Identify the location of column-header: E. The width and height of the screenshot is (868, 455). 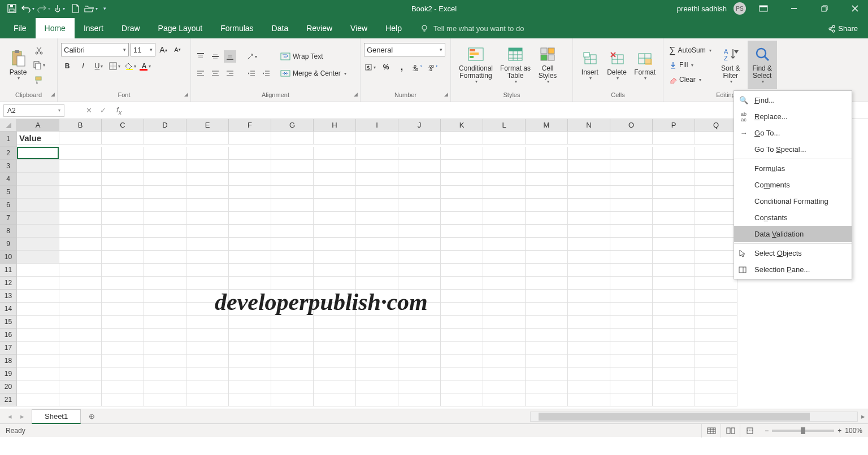
(208, 125).